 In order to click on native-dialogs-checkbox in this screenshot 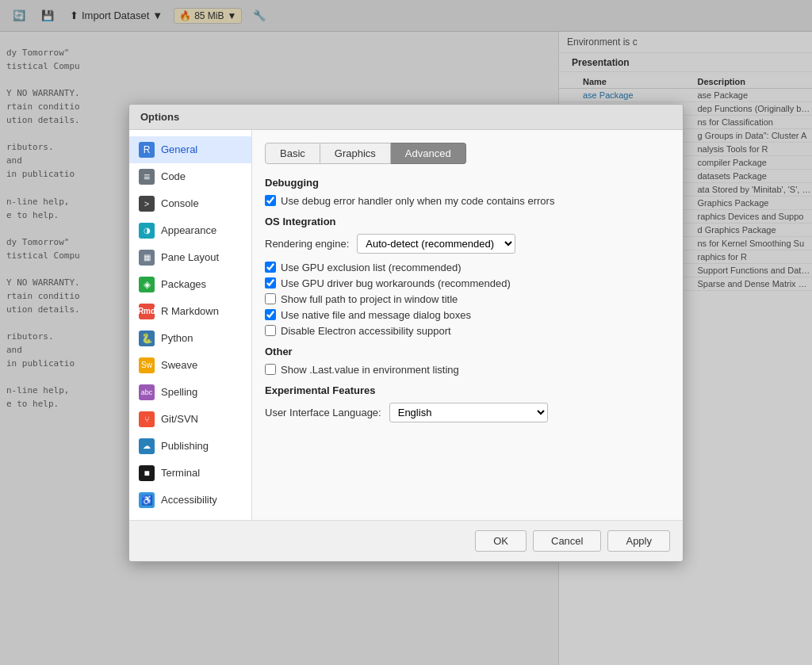, I will do `click(270, 315)`.